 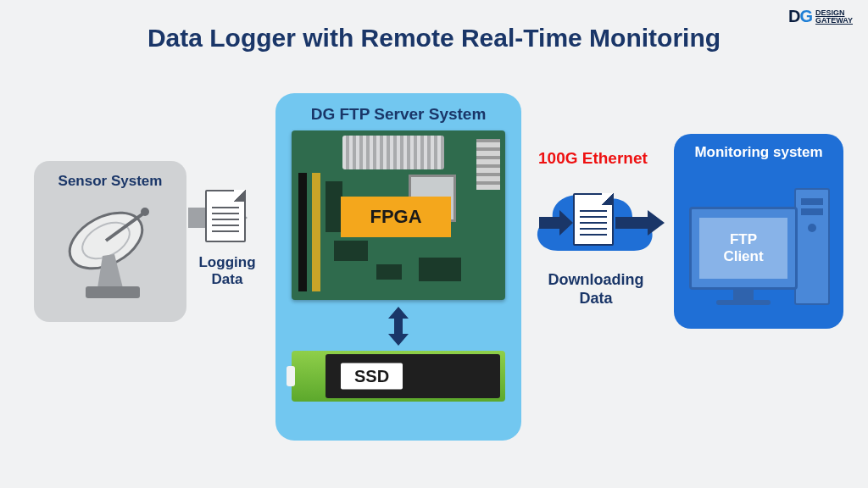 What do you see at coordinates (110, 241) in the screenshot?
I see `sensor-system-box: Sensor System` at bounding box center [110, 241].